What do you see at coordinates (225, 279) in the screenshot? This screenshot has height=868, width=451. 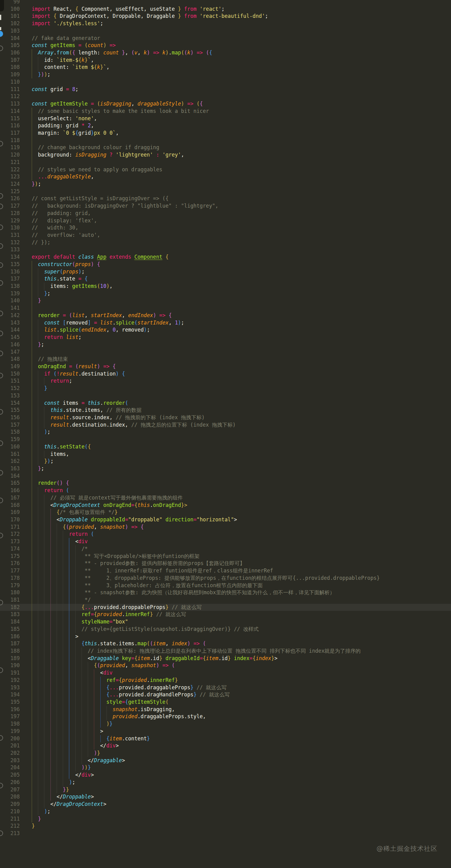 I see `code-line: 137 this.state = {` at bounding box center [225, 279].